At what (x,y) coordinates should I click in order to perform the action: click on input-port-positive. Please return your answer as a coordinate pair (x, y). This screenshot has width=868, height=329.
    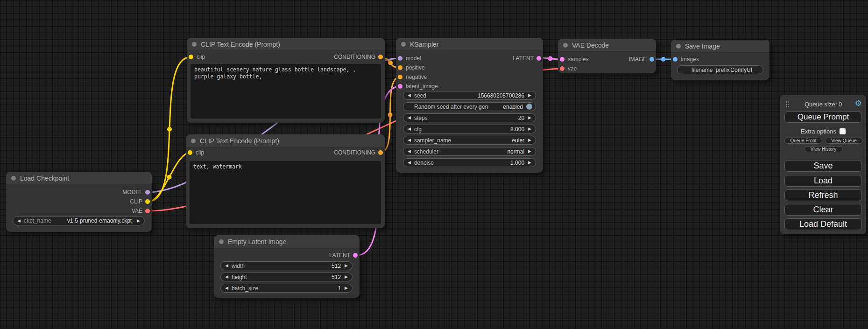
    Looking at the image, I should click on (400, 68).